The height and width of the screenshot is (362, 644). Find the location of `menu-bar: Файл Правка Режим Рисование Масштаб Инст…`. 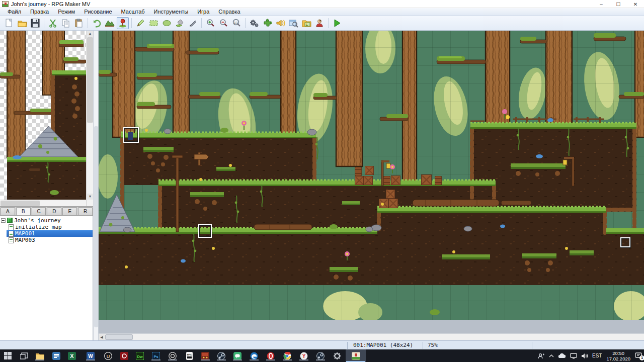

menu-bar: Файл Правка Режим Рисование Масштаб Инст… is located at coordinates (322, 12).